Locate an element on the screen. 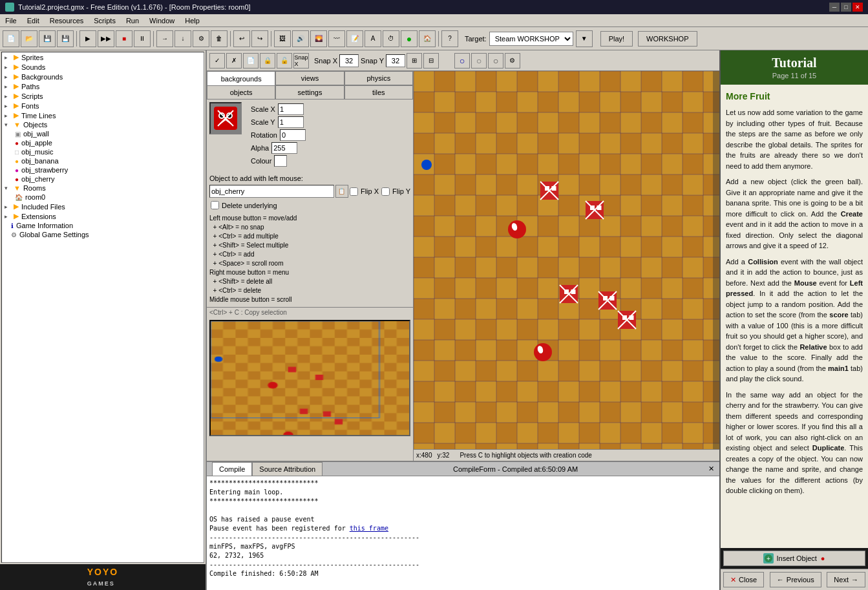 Image resolution: width=868 pixels, height=590 pixels. tree-backgrounds: ▸ ▶ Backgrounds is located at coordinates (103, 76).